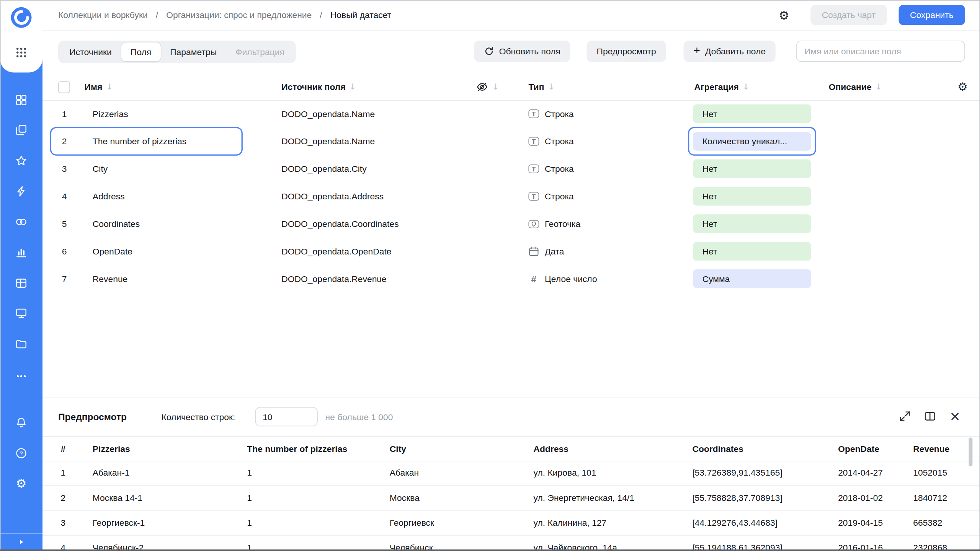 This screenshot has width=980, height=551. Describe the element at coordinates (546, 251) in the screenshot. I see `field-type: T # Дата` at that location.